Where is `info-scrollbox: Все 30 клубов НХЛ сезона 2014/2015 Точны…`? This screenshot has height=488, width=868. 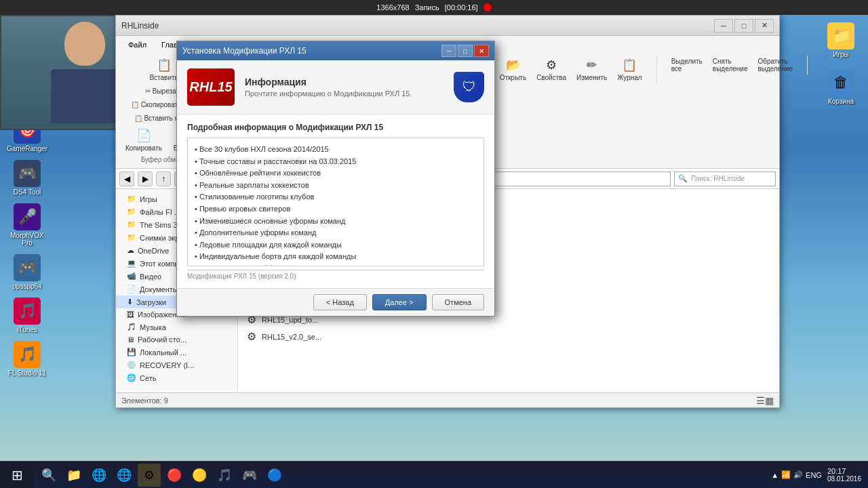 info-scrollbox: Все 30 клубов НХЛ сезона 2014/2015 Точны… is located at coordinates (336, 202).